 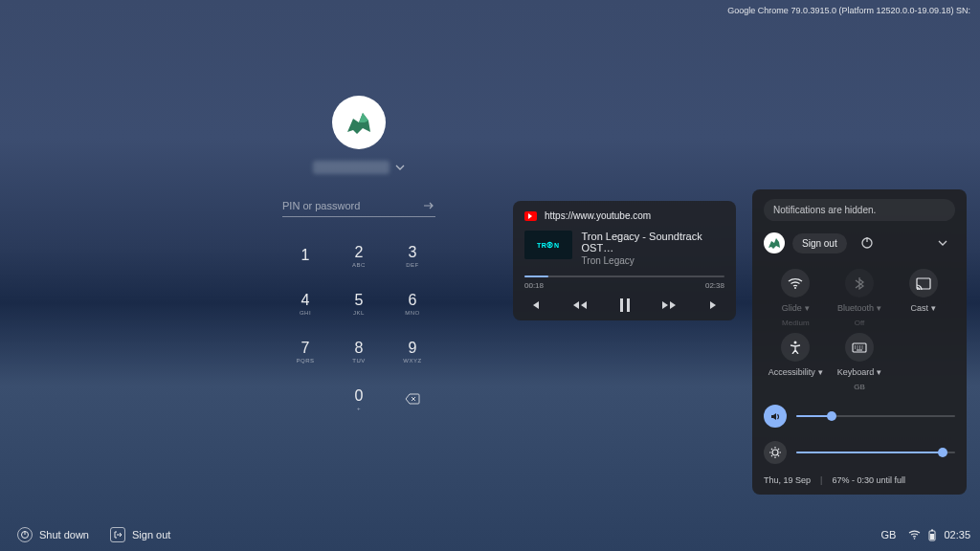 I want to click on pin-keypad: 1 2ABC 3DEF 4GHI 5JKL 6MNO 7PQRS 8TUV 9W…, so click(x=359, y=327).